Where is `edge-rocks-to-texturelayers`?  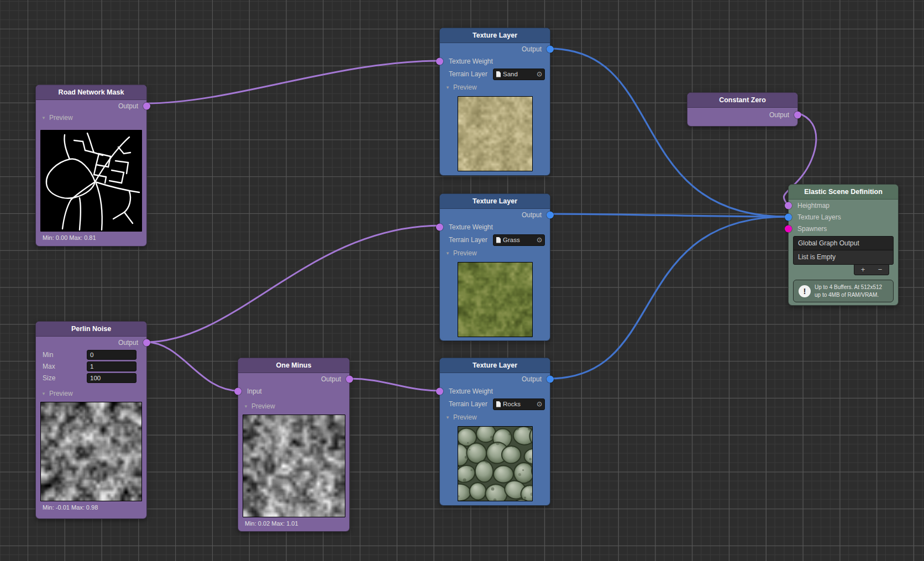 edge-rocks-to-texturelayers is located at coordinates (668, 297).